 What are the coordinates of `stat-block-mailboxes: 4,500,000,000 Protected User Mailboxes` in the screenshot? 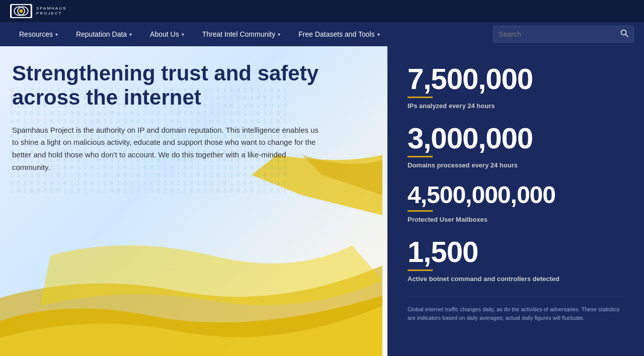 It's located at (516, 203).